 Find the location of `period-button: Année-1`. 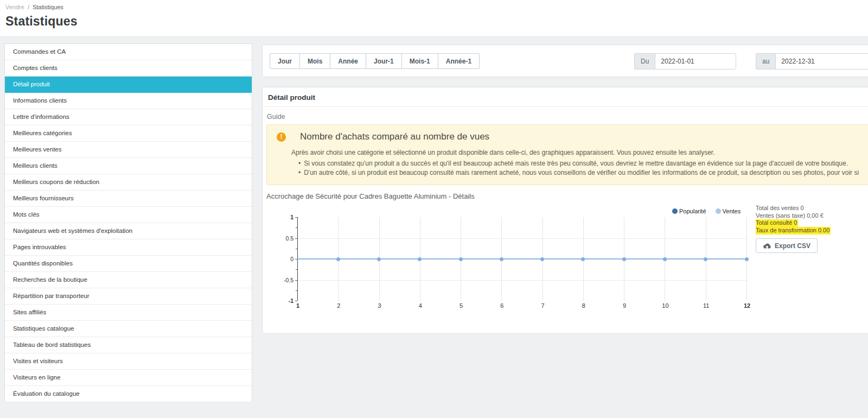

period-button: Année-1 is located at coordinates (459, 61).